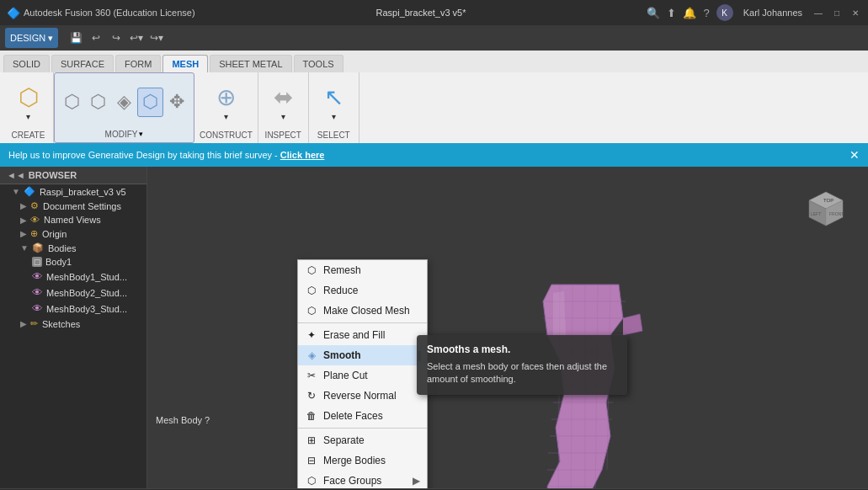 The image size is (868, 490). What do you see at coordinates (333, 98) in the screenshot?
I see `select-icon: ↖` at bounding box center [333, 98].